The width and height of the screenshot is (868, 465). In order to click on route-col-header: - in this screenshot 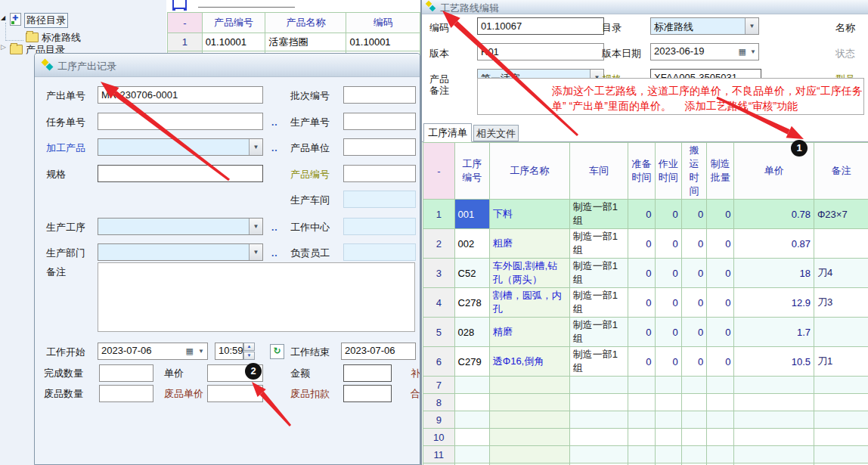, I will do `click(439, 171)`.